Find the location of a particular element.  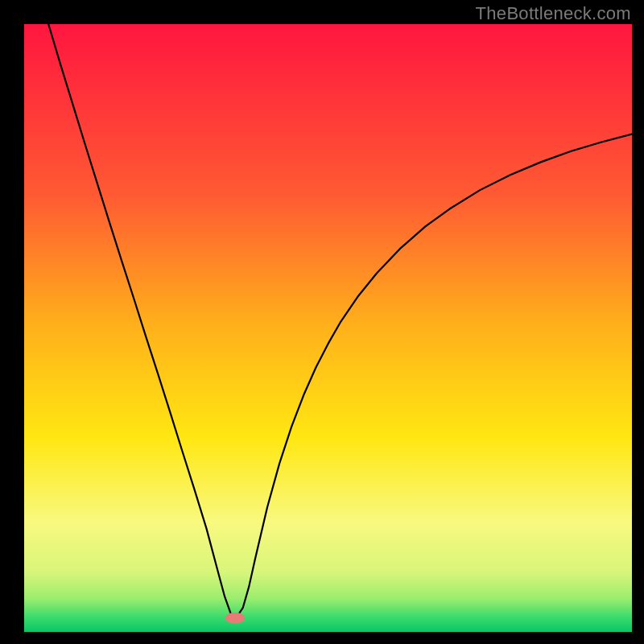

optimum-marker is located at coordinates (235, 618).